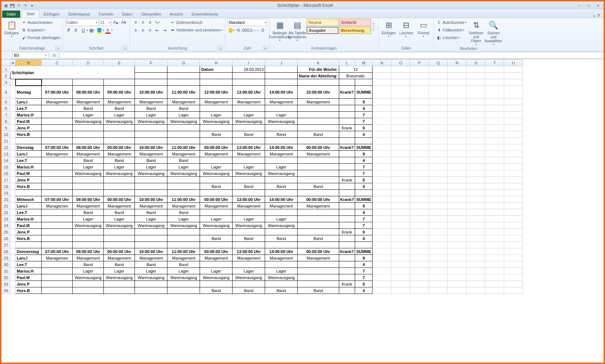 Image resolution: width=605 pixels, height=364 pixels. Describe the element at coordinates (438, 63) in the screenshot. I see `col-header-Q: Q` at that location.